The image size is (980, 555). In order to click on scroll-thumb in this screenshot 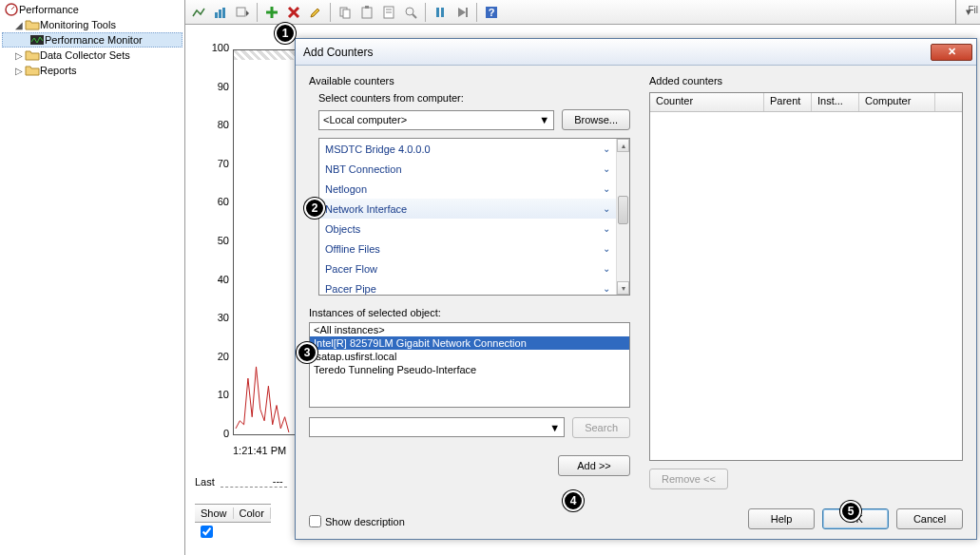, I will do `click(624, 210)`.